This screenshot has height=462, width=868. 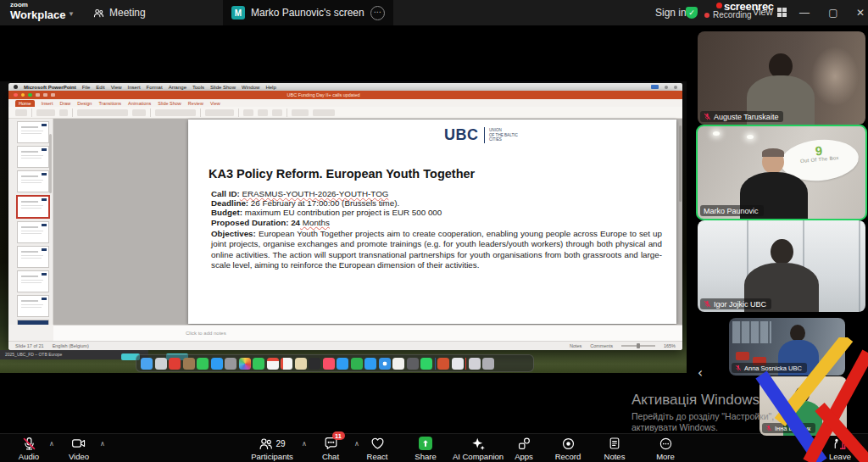 I want to click on ribbon-tab-transitions: Transitions, so click(x=110, y=103).